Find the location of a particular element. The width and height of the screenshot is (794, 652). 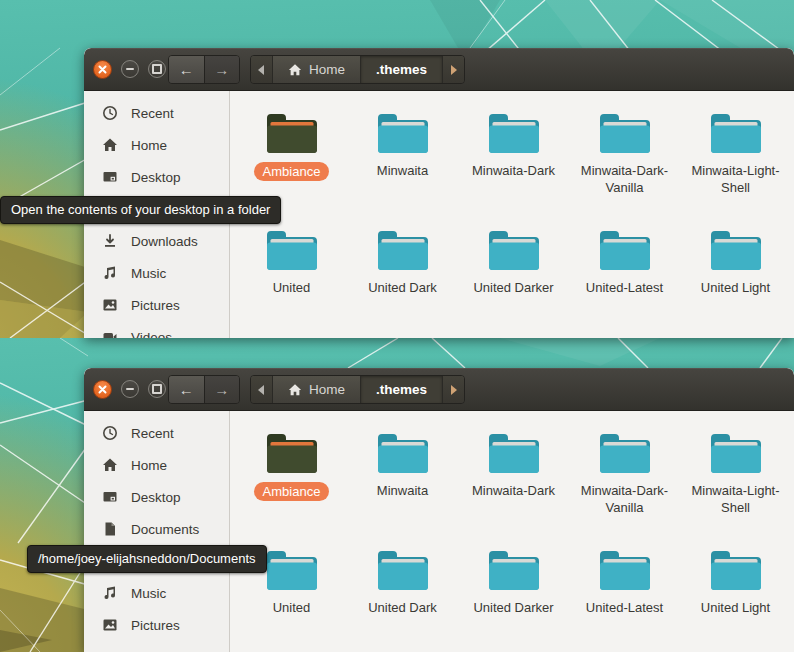

minimize-icon is located at coordinates (130, 389).